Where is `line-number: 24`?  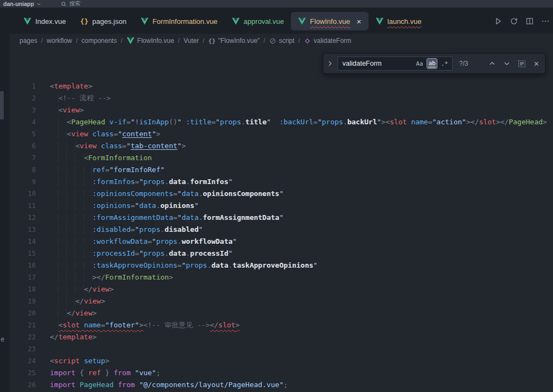 line-number: 24 is located at coordinates (23, 361).